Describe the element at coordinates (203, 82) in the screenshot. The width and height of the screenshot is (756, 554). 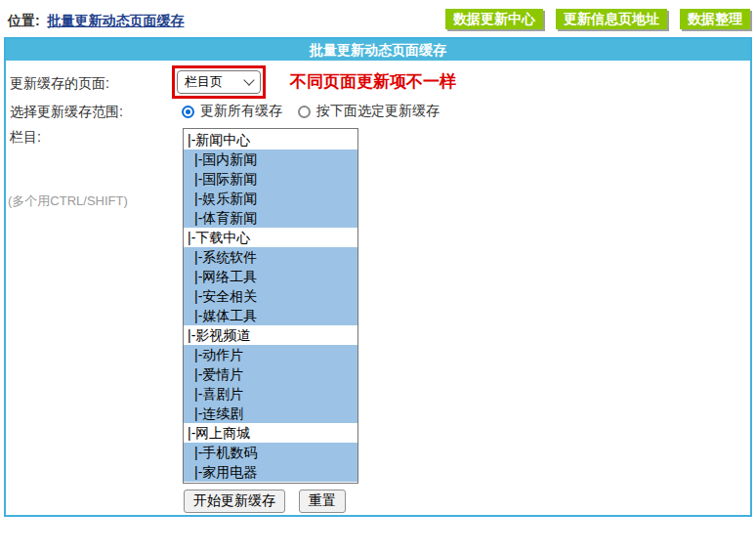
I see `page-type-select-value: 栏目页` at that location.